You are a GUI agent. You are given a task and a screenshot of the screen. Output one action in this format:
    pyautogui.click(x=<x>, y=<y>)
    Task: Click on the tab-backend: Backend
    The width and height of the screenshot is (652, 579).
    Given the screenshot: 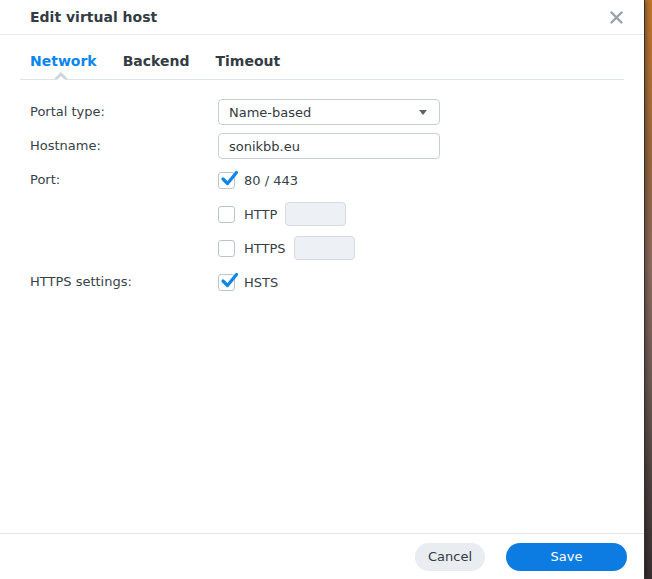 What is the action you would take?
    pyautogui.click(x=156, y=61)
    